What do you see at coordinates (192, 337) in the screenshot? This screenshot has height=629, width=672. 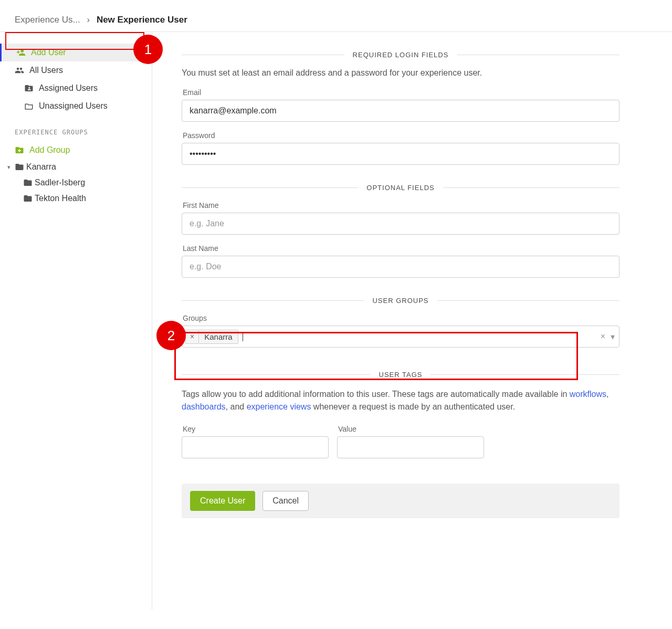 I see `chip-remove-icon: ×` at bounding box center [192, 337].